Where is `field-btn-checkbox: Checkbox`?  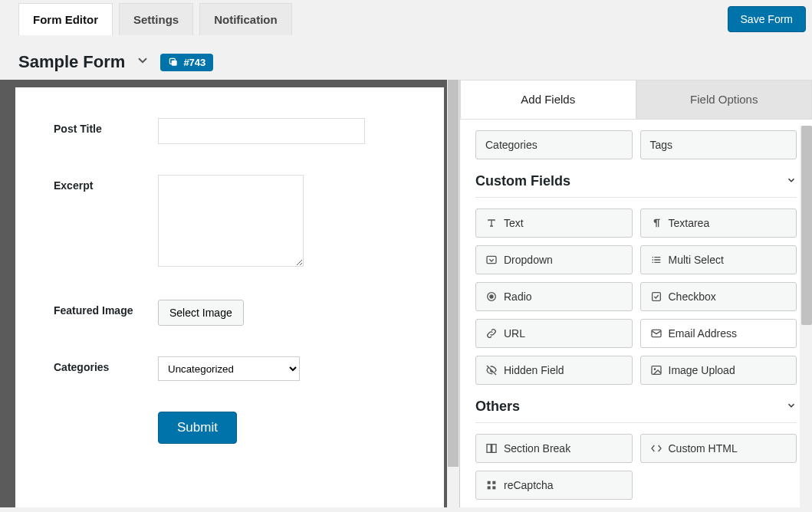
field-btn-checkbox: Checkbox is located at coordinates (719, 297).